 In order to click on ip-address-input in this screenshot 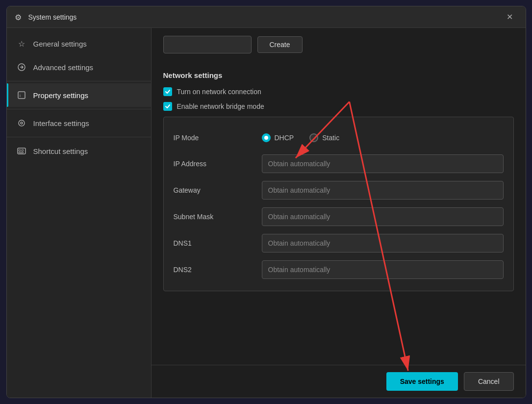, I will do `click(382, 164)`.